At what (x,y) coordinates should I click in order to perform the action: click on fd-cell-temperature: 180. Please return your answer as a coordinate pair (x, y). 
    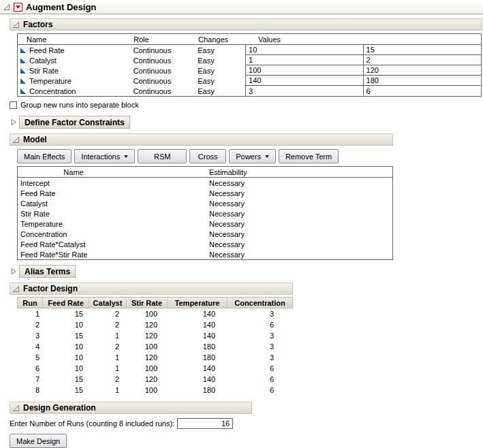
    Looking at the image, I should click on (196, 390).